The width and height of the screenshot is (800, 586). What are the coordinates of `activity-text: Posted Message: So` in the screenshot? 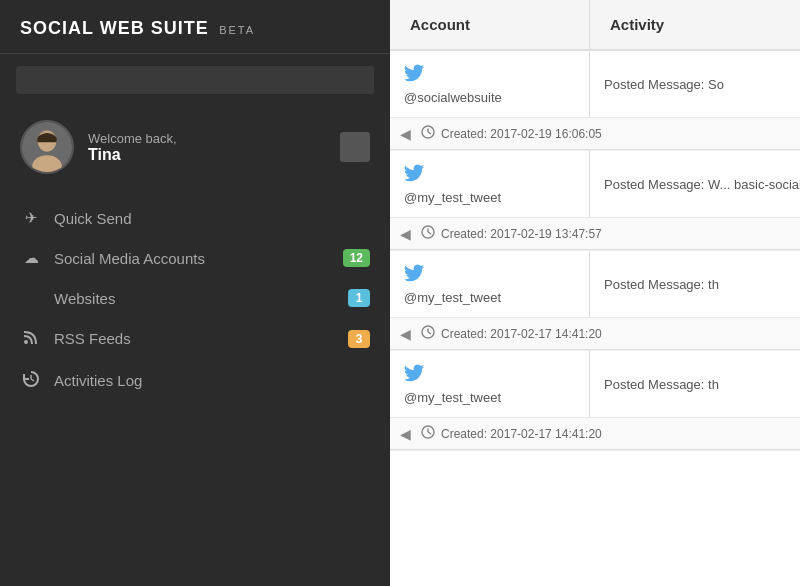 It's located at (695, 84).